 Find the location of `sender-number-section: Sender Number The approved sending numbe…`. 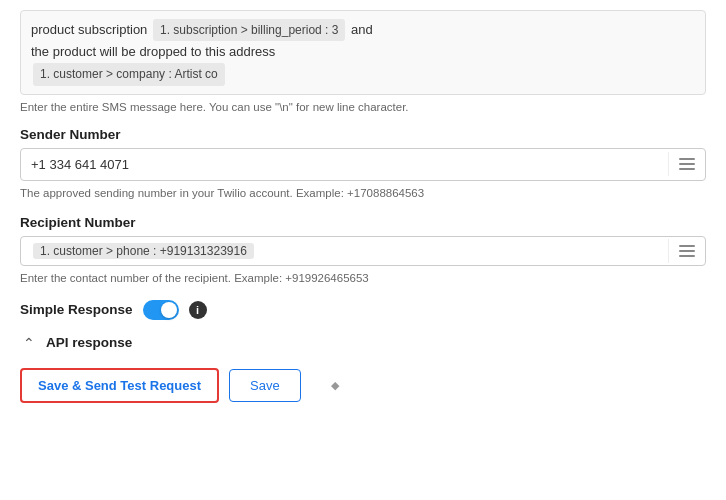

sender-number-section: Sender Number The approved sending numbe… is located at coordinates (363, 163).